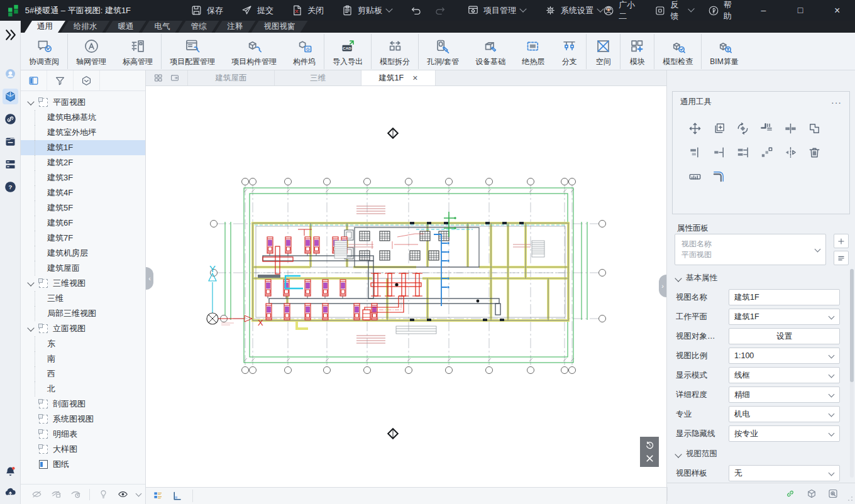 This screenshot has width=855, height=504. Describe the element at coordinates (83, 449) in the screenshot. I see `tree-item: 大样图` at that location.